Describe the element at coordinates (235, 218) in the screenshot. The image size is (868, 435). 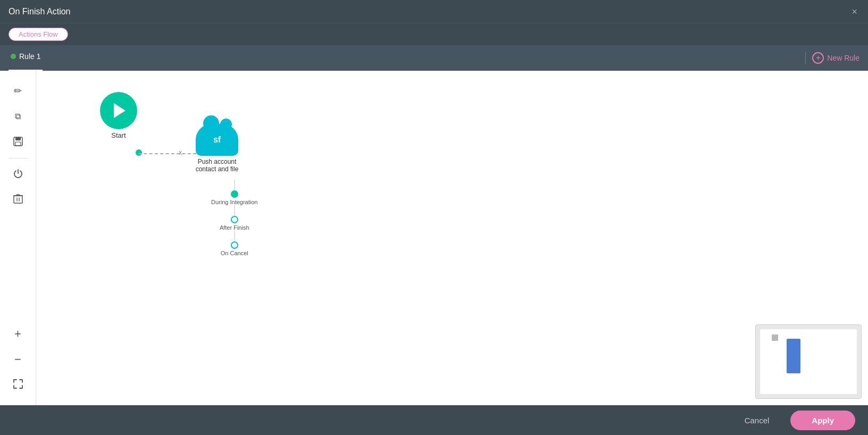
I see `after-finish-row: After Finish` at that location.